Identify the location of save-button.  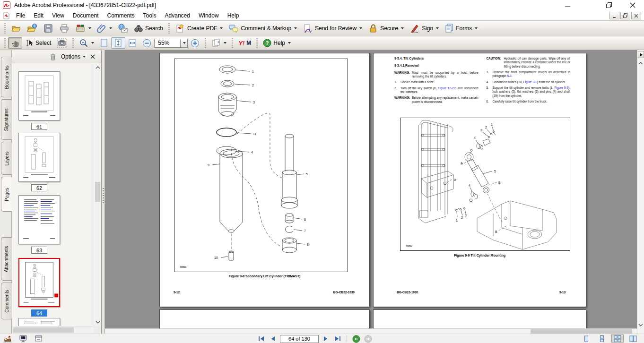
(48, 28).